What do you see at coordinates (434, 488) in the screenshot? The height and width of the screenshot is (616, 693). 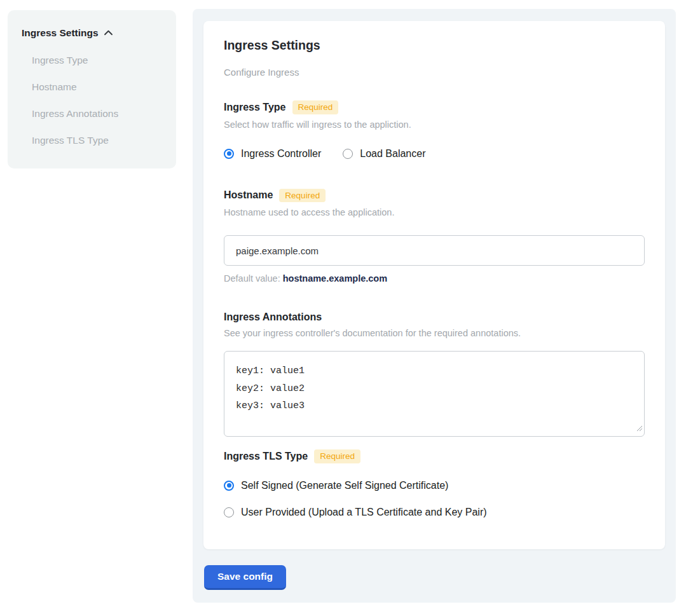 I see `ingress-tls-type-section: Ingress TLS Type Required Self Signed (G…` at bounding box center [434, 488].